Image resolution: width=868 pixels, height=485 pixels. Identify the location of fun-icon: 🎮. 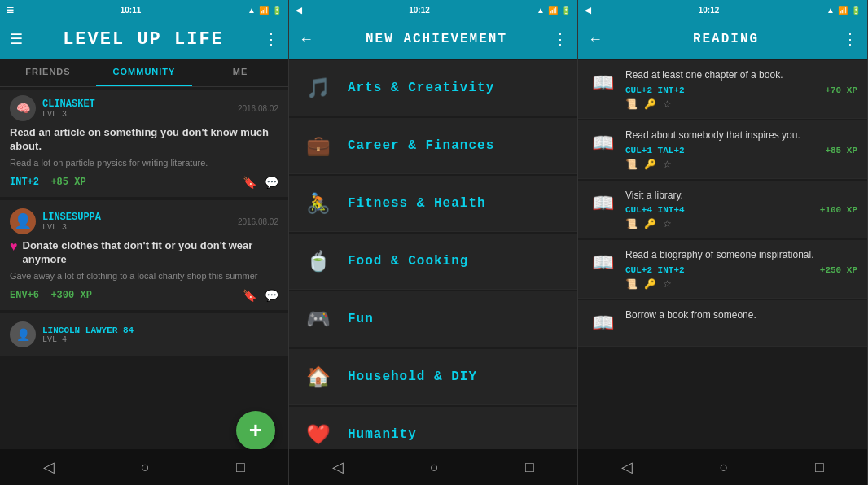
(318, 319).